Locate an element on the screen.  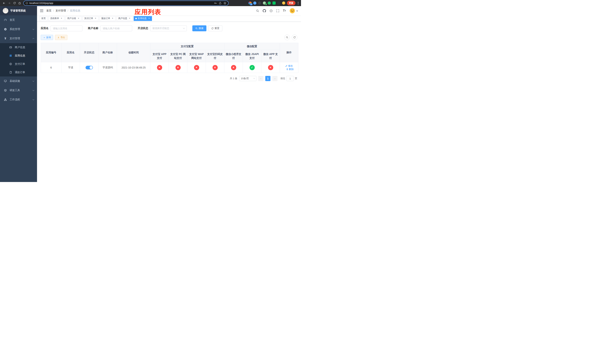
chevron-right-icon: › is located at coordinates (275, 78).